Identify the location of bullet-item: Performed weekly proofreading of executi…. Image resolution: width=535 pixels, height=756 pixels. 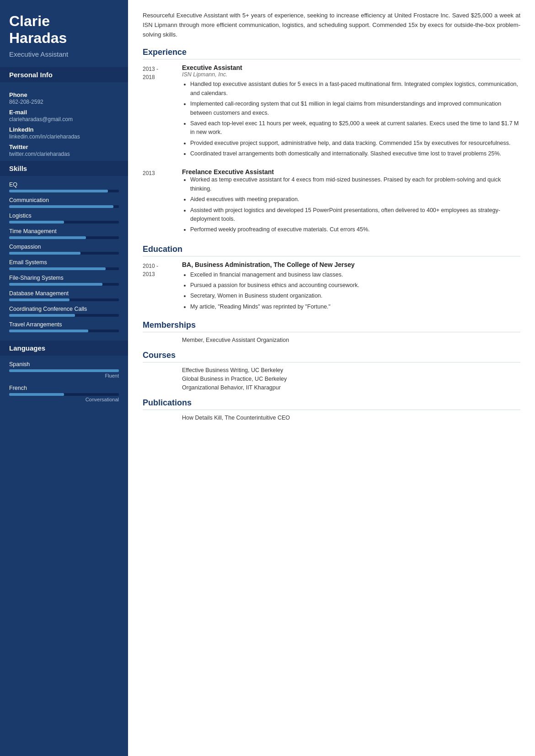
(355, 229).